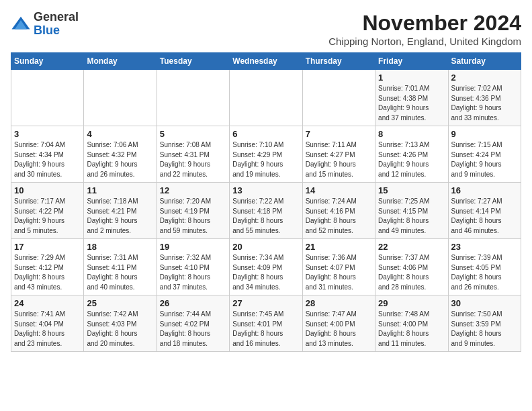  I want to click on day-number: 26, so click(193, 304).